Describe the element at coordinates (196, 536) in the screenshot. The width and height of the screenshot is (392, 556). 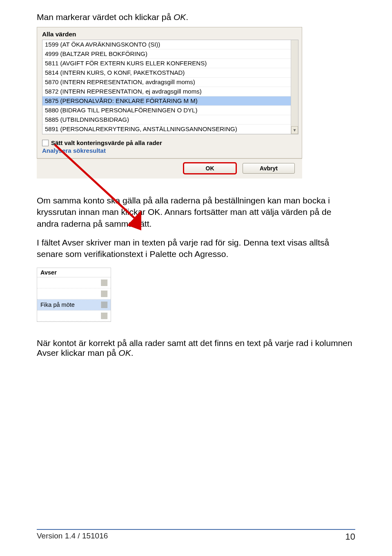
I see `page-footer: Version 1.4 / 151016 10` at that location.